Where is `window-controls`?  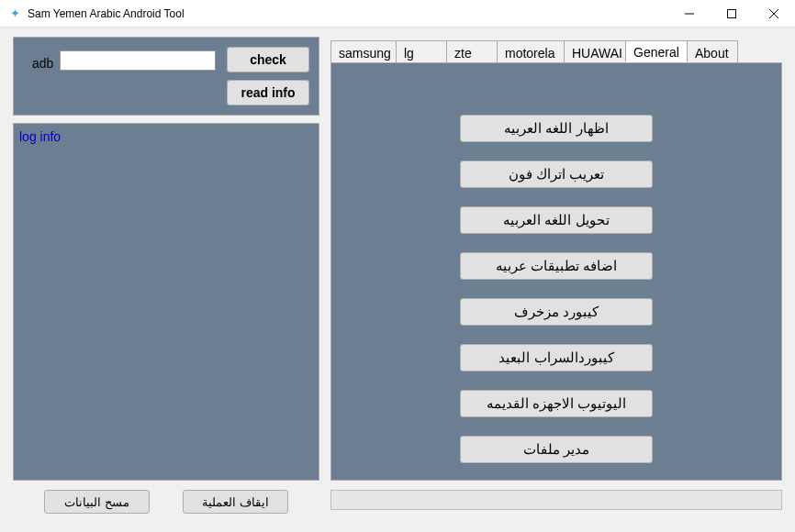 window-controls is located at coordinates (732, 13).